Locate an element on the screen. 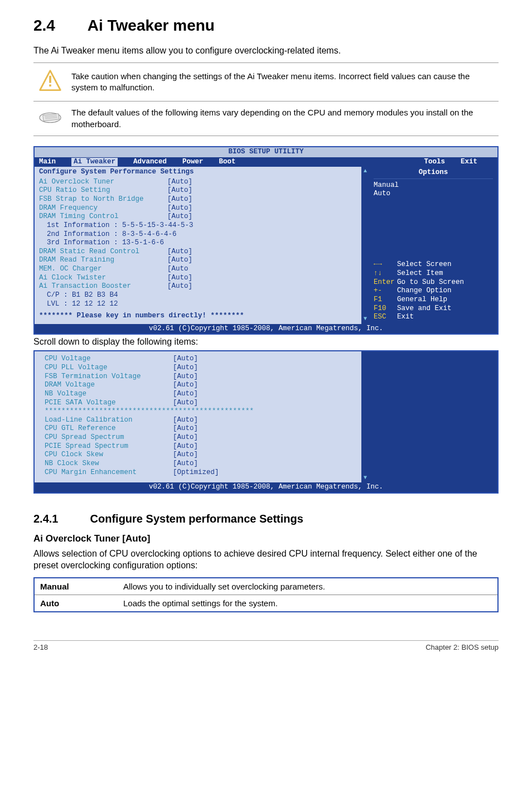 This screenshot has height=802, width=532. subsection-heading: 2.4.1 Configure System performance Setti… is located at coordinates (266, 519).